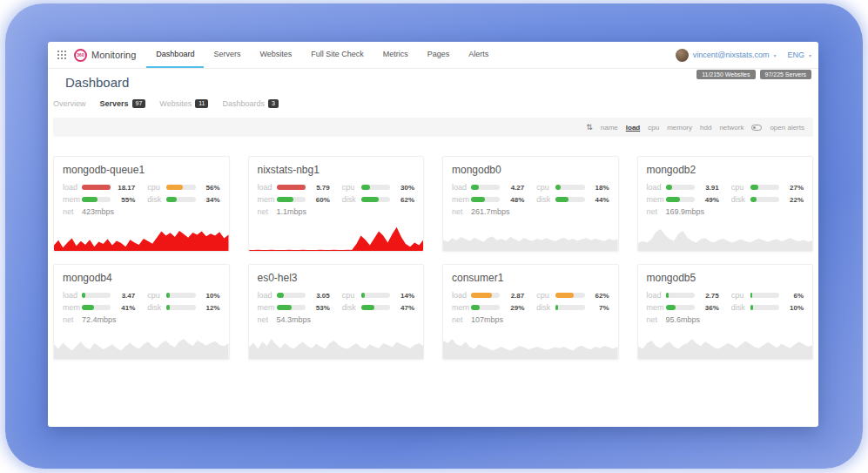 This screenshot has width=868, height=473. I want to click on apps-grid-icon, so click(62, 55).